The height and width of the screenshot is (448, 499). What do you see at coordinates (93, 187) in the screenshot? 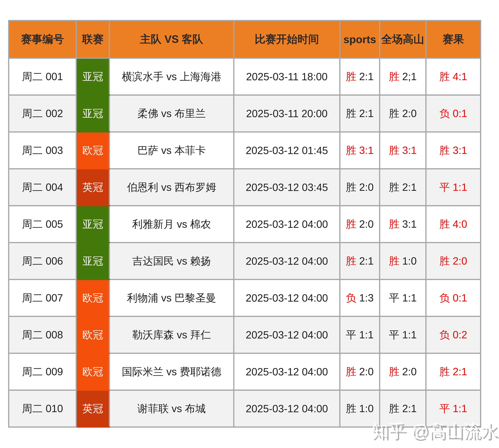
I see `league-cell: 英冠` at bounding box center [93, 187].